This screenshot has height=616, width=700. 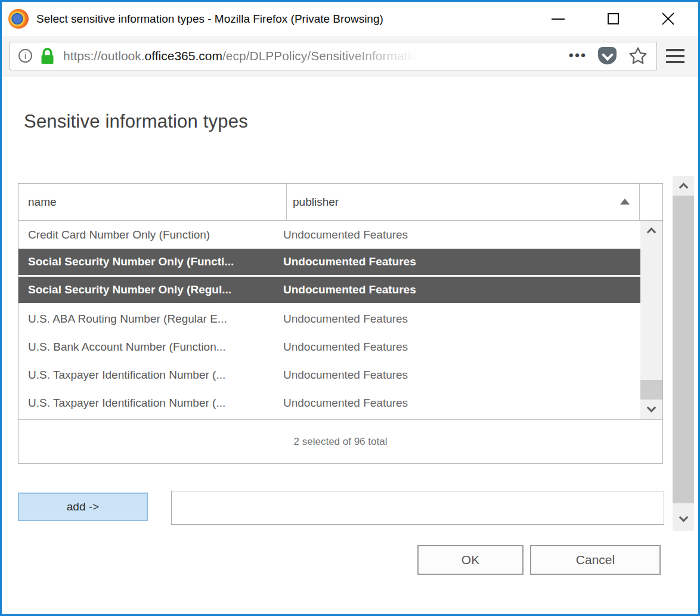 I want to click on firefox-logo-icon, so click(x=18, y=19).